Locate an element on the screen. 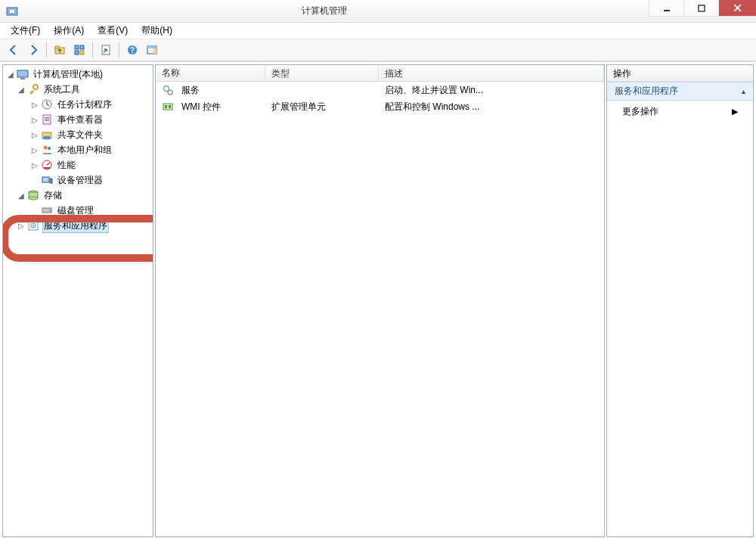 Image resolution: width=756 pixels, height=541 pixels. window-title: 计算机管理 is located at coordinates (324, 11).